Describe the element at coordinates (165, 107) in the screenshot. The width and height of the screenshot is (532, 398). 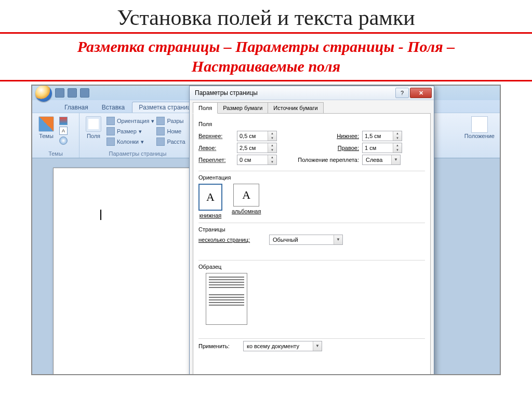
I see `tab-page-layout: Разметка страниц` at that location.